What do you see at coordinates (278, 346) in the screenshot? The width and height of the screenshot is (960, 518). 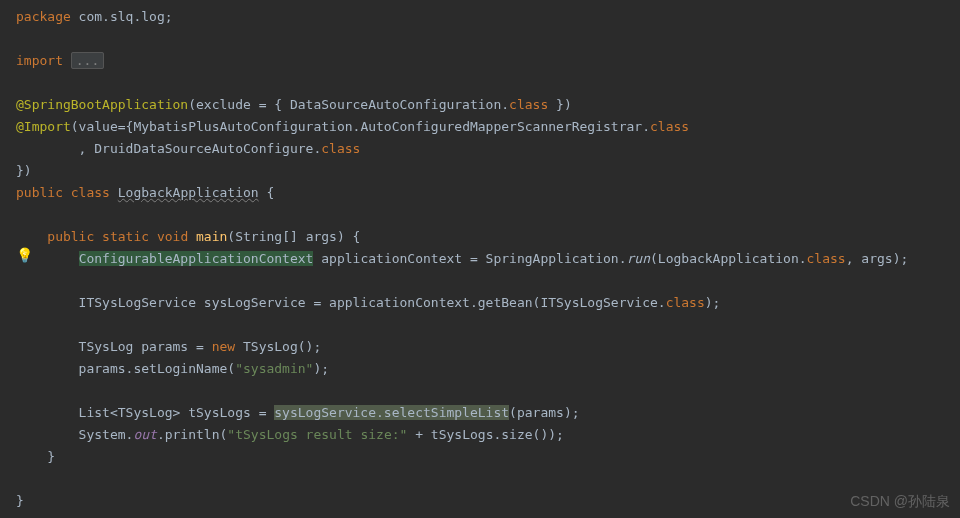 I see `text: TSysLog();` at bounding box center [278, 346].